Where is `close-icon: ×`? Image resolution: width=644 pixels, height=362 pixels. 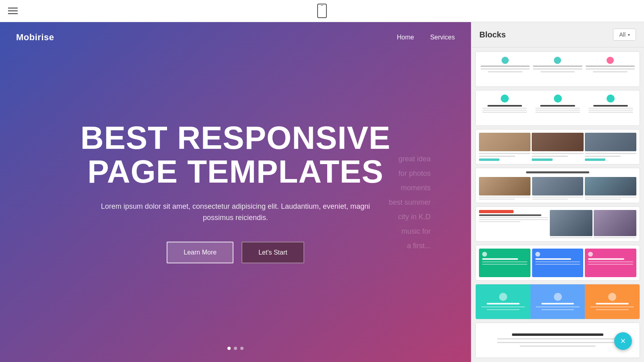
close-icon: × is located at coordinates (623, 341).